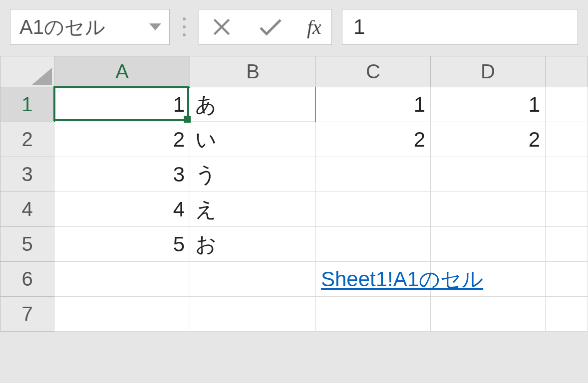 This screenshot has height=383, width=588. What do you see at coordinates (314, 27) in the screenshot?
I see `fx-icon: fx` at bounding box center [314, 27].